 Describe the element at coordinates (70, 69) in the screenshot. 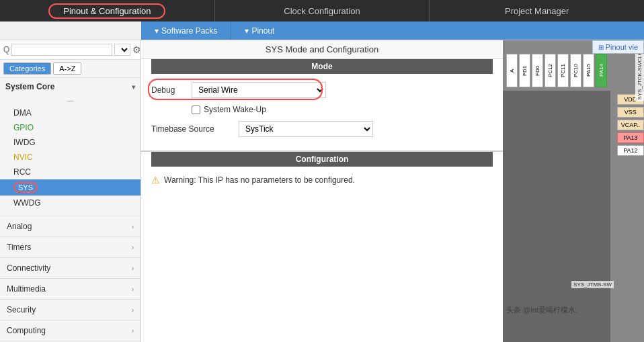

I see `category-tabs: Categories A->Z` at that location.